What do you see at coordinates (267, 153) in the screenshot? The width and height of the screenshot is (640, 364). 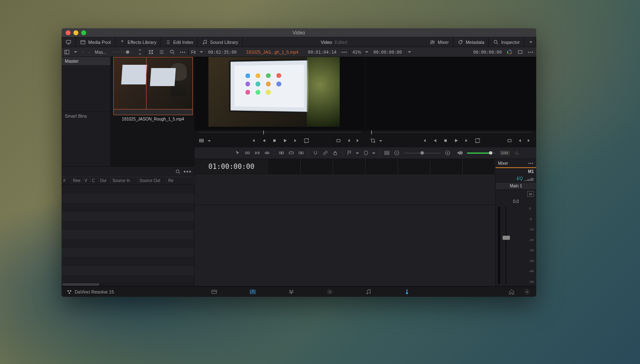 I see `blade-tool-button` at bounding box center [267, 153].